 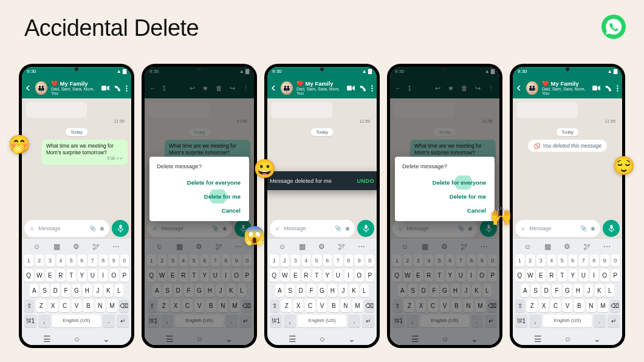 I want to click on key-⇧: ⇧, so click(x=29, y=306).